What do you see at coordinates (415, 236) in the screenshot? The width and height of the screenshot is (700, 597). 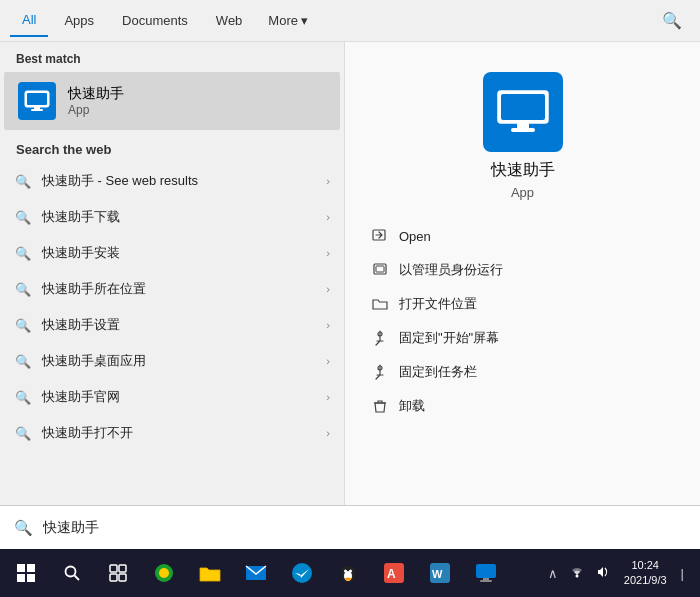 I see `context-label-open: Open` at bounding box center [415, 236].